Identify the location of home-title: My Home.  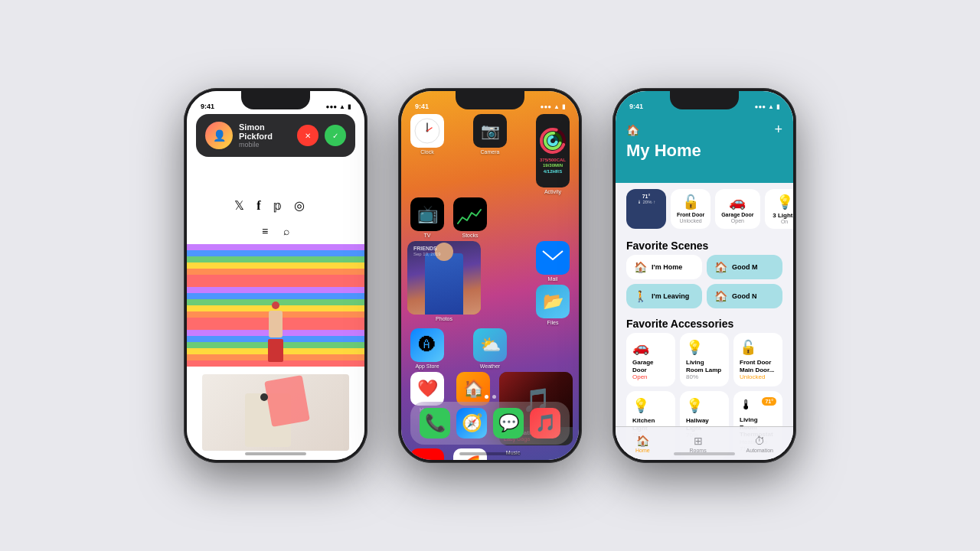
(704, 151).